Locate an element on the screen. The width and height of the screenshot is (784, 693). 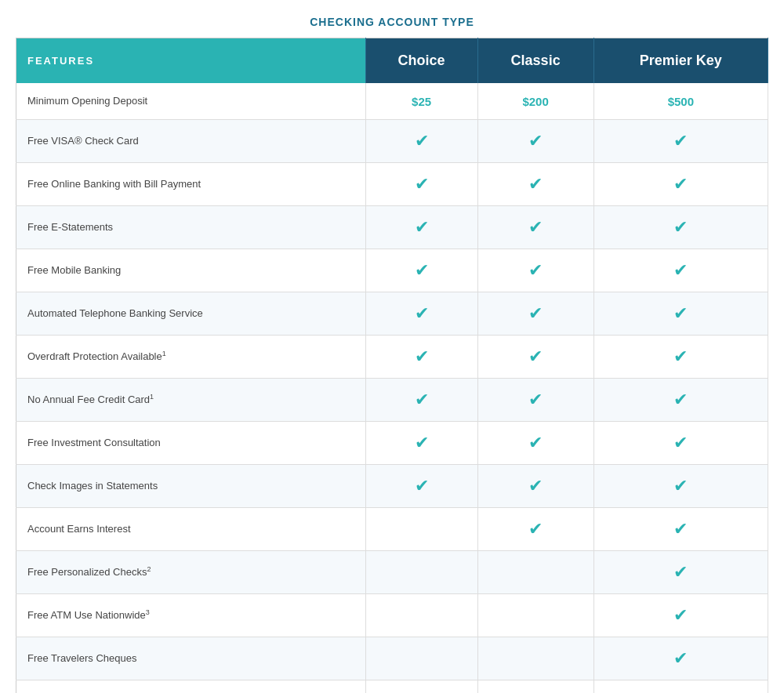
table-row: Automated Telephone Banking Service✔✔✔ is located at coordinates (392, 314).